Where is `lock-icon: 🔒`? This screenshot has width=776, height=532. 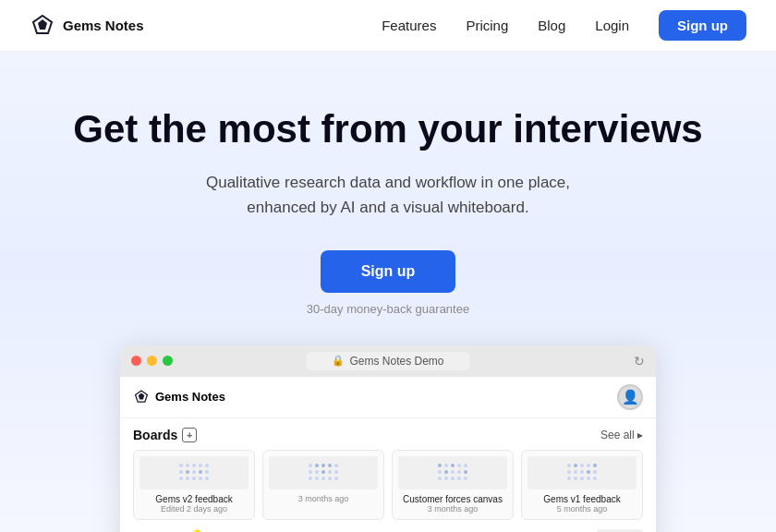 lock-icon: 🔒 is located at coordinates (338, 360).